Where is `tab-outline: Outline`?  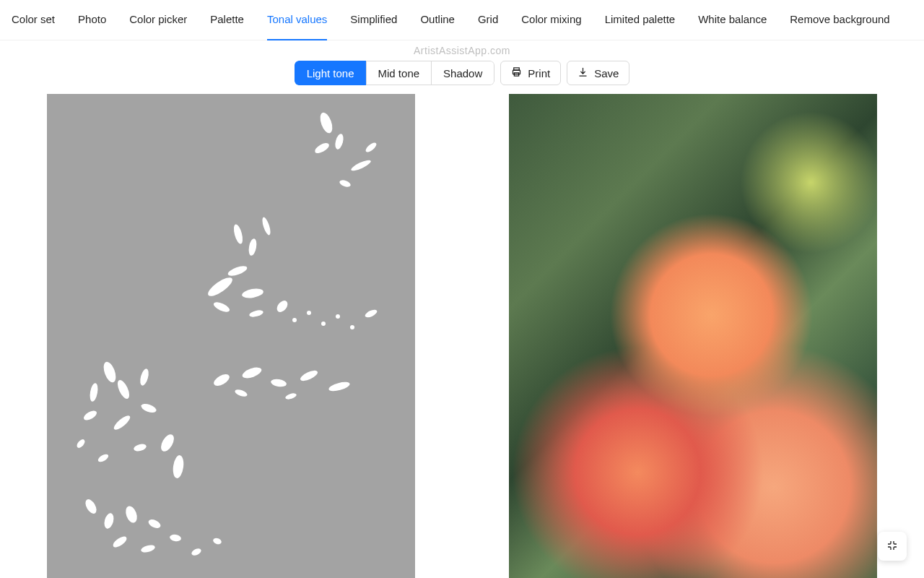
tab-outline: Outline is located at coordinates (437, 20).